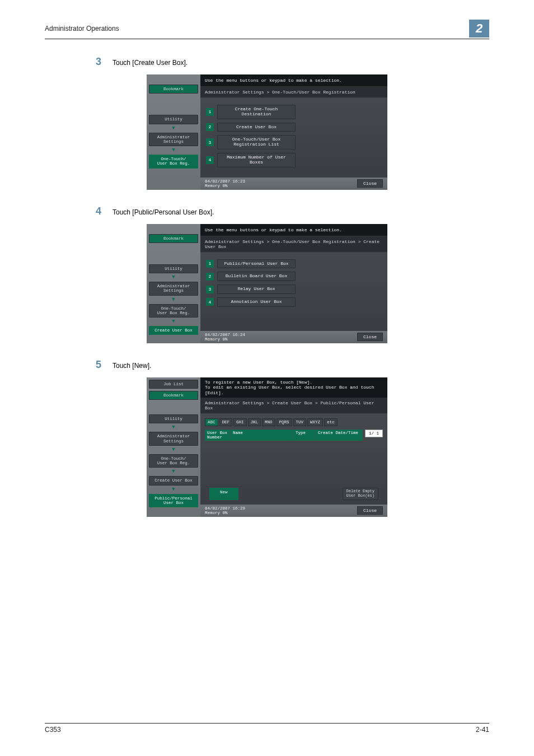  Describe the element at coordinates (97, 212) in the screenshot. I see `step-number: 4` at that location.